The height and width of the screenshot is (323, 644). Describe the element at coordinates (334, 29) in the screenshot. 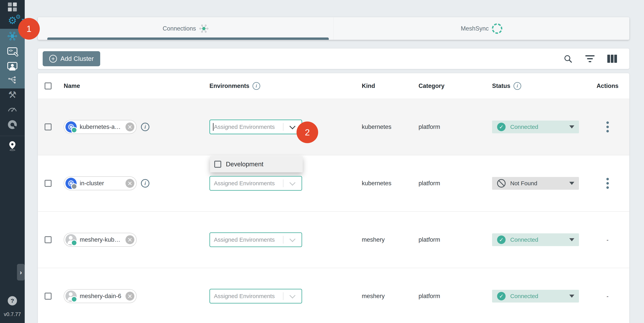

I see `tab-strip: Connections MeshSync` at that location.